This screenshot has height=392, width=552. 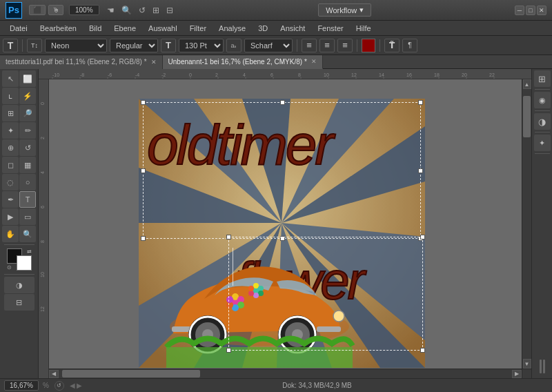 What do you see at coordinates (29, 251) in the screenshot?
I see `swap-colors-icon: ⇄` at bounding box center [29, 251].